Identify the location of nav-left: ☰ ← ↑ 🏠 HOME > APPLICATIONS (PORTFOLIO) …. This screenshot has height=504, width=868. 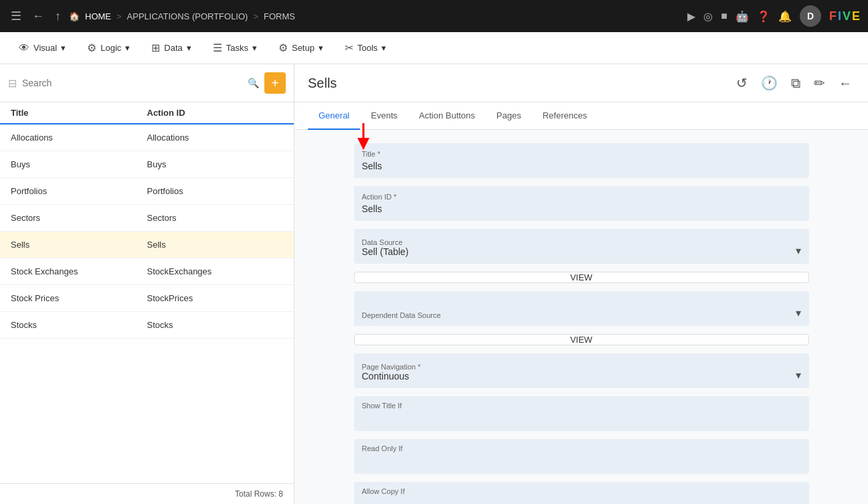
(343, 16).